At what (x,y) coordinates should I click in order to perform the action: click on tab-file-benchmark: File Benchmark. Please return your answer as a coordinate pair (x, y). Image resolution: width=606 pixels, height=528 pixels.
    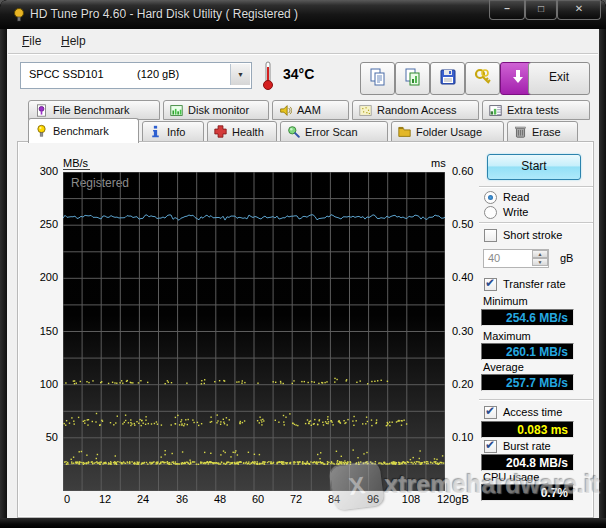
    Looking at the image, I should click on (94, 110).